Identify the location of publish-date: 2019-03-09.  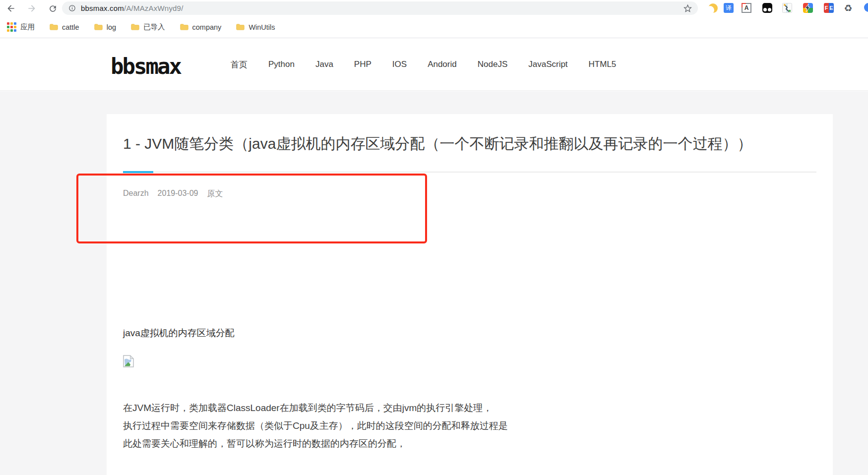
(178, 194).